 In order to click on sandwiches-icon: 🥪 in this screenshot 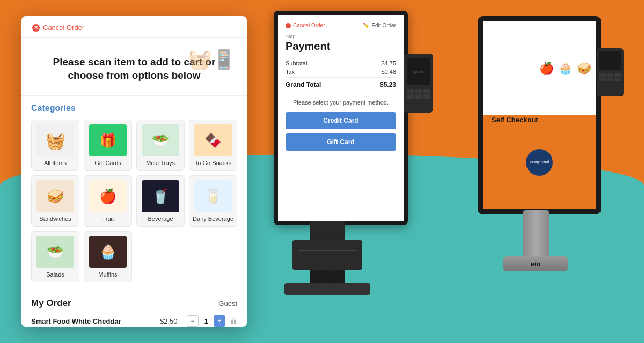, I will do `click(55, 196)`.